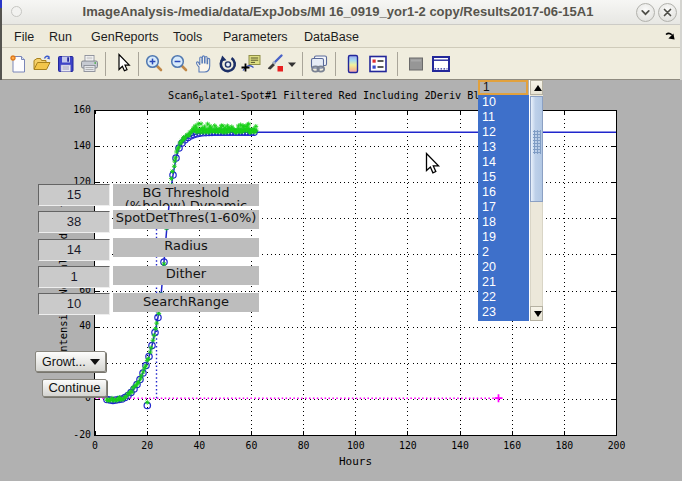  Describe the element at coordinates (646, 12) in the screenshot. I see `chevron-down-icon` at that location.